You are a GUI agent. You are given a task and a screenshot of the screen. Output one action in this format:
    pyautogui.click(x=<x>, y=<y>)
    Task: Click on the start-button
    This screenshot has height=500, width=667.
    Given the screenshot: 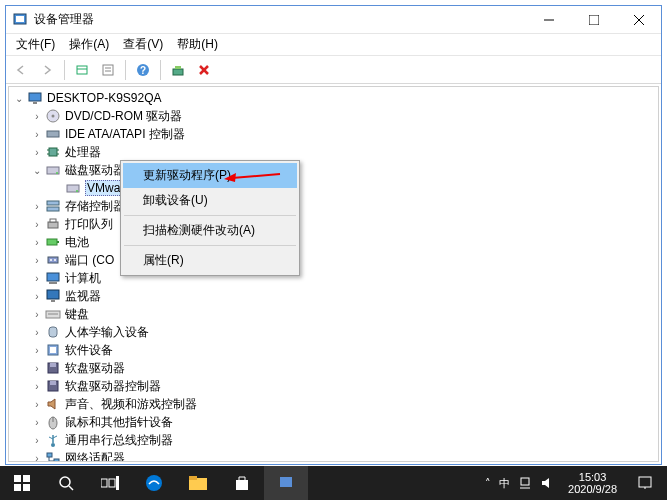 What is the action you would take?
    pyautogui.click(x=22, y=483)
    